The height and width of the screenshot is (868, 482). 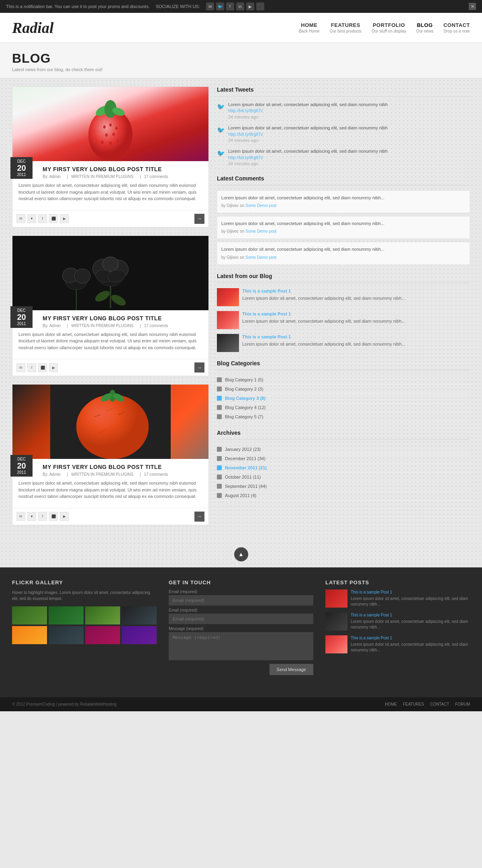 What do you see at coordinates (261, 257) in the screenshot?
I see `comment-link-3: Some Demo post` at bounding box center [261, 257].